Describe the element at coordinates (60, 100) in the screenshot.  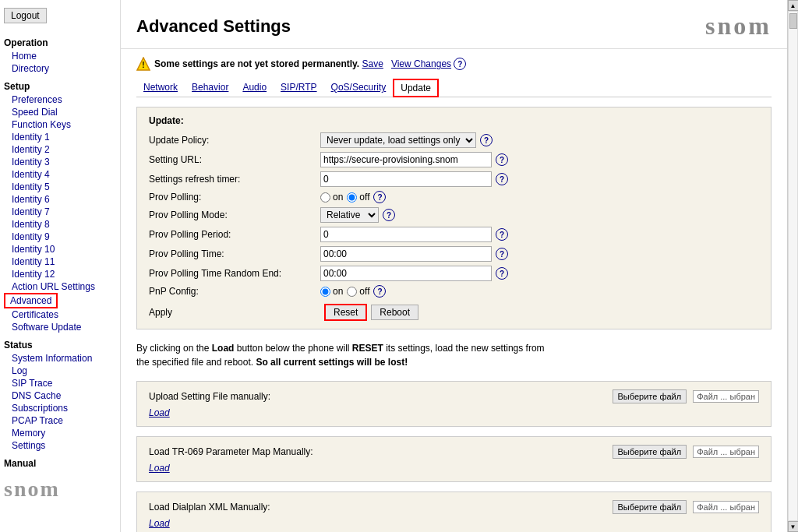
I see `sidebar-item-preferences: Preferences` at that location.